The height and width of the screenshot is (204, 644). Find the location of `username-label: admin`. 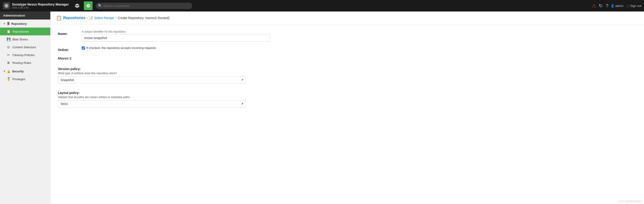

username-label: admin is located at coordinates (619, 6).